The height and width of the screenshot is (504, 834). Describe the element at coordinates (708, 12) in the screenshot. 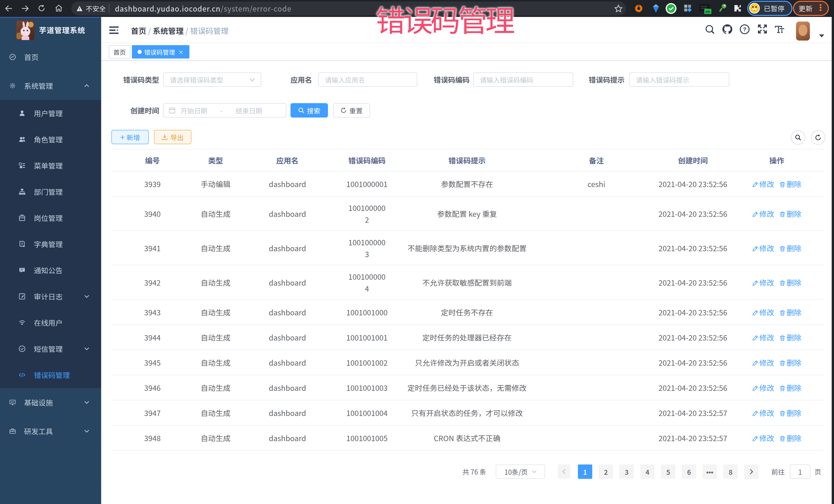

I see `svg-text: on` at that location.